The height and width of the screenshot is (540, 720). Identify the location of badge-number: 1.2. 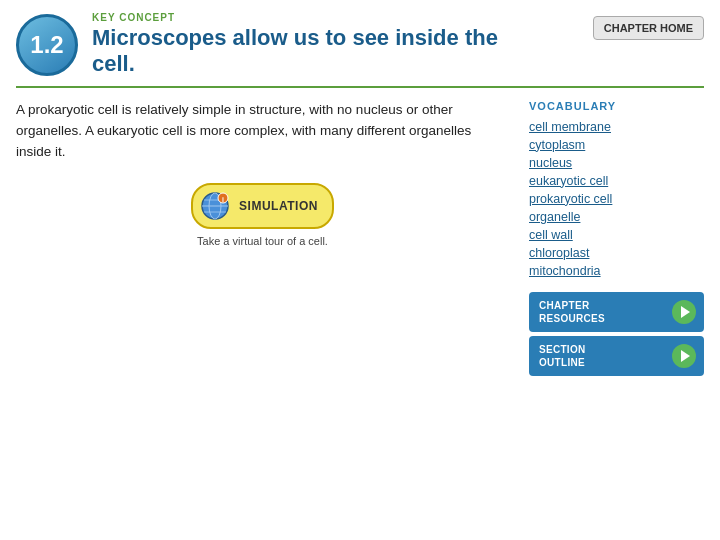
(46, 45).